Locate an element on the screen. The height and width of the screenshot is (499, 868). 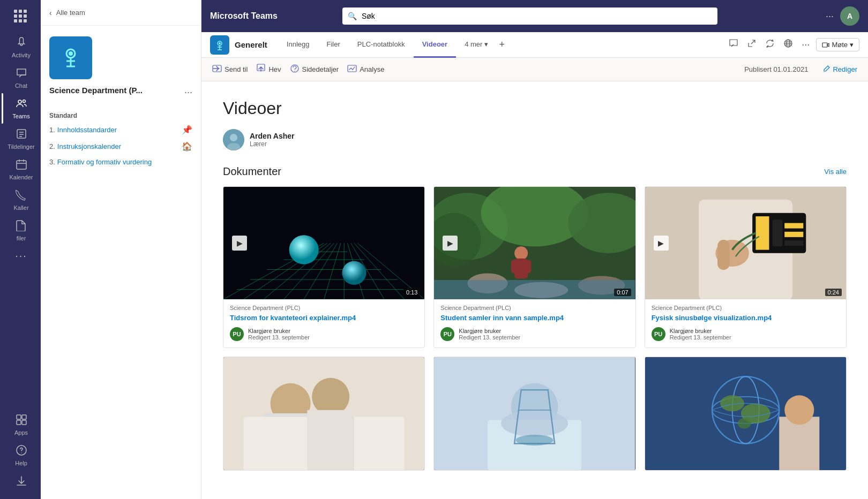
edit-button: Rediger is located at coordinates (840, 70).